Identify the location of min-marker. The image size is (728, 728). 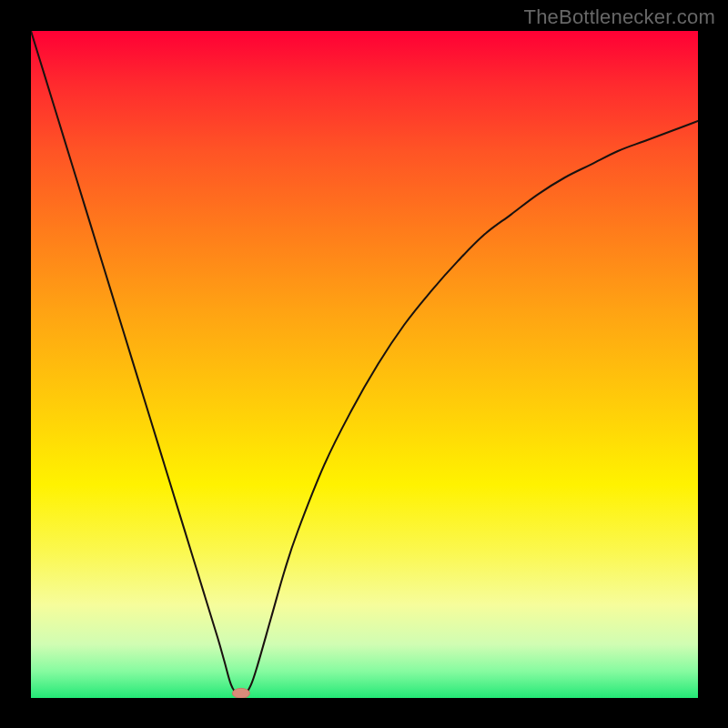
(240, 693).